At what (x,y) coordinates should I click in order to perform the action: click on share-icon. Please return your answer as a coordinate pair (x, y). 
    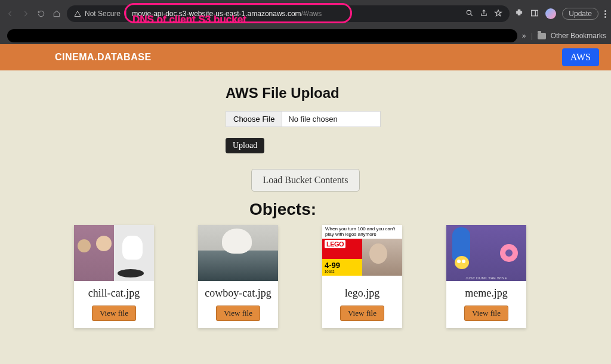
    Looking at the image, I should click on (484, 14).